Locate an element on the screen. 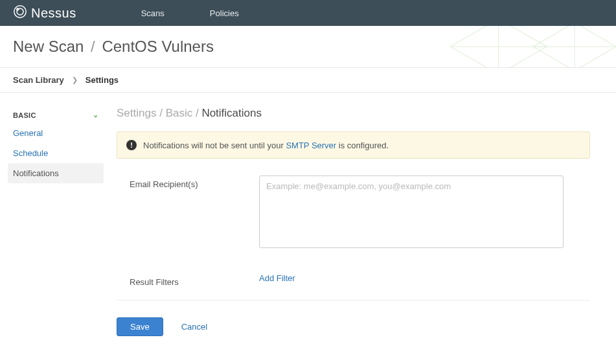  sidebar-section-basic: BASIC ⌄ is located at coordinates (56, 115).